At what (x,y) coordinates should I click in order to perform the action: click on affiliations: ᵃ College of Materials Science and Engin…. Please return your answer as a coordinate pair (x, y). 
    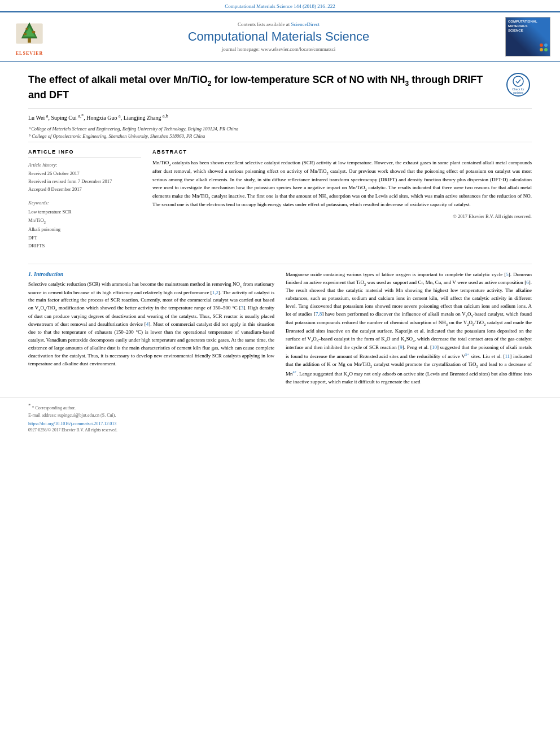
    Looking at the image, I should click on (280, 133).